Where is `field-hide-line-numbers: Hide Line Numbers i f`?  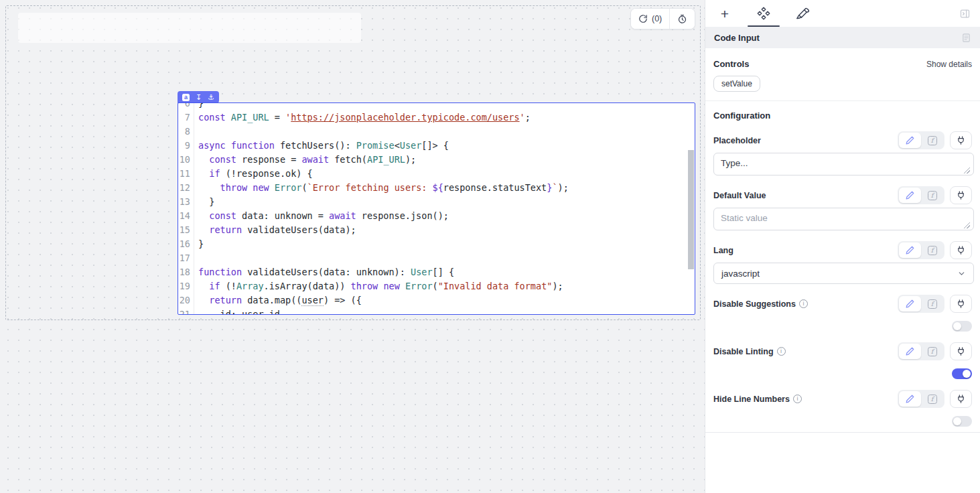 field-hide-line-numbers: Hide Line Numbers i f is located at coordinates (843, 409).